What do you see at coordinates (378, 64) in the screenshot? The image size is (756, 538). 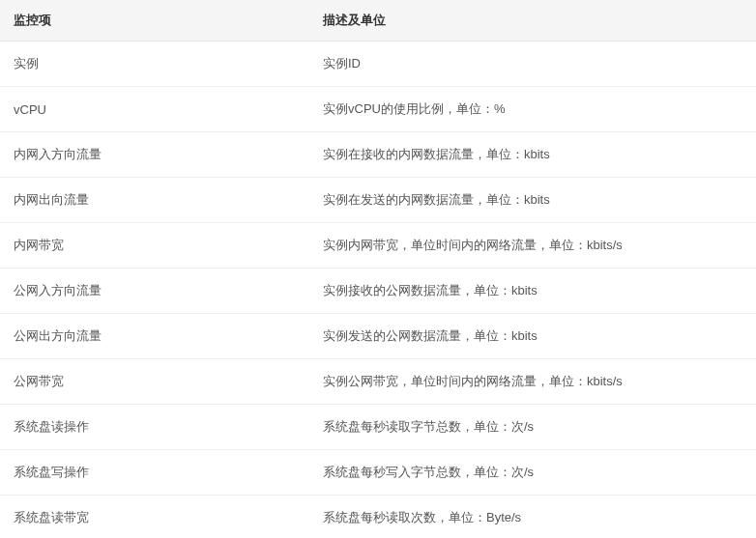 I see `table-row: 实例 实例ID` at bounding box center [378, 64].